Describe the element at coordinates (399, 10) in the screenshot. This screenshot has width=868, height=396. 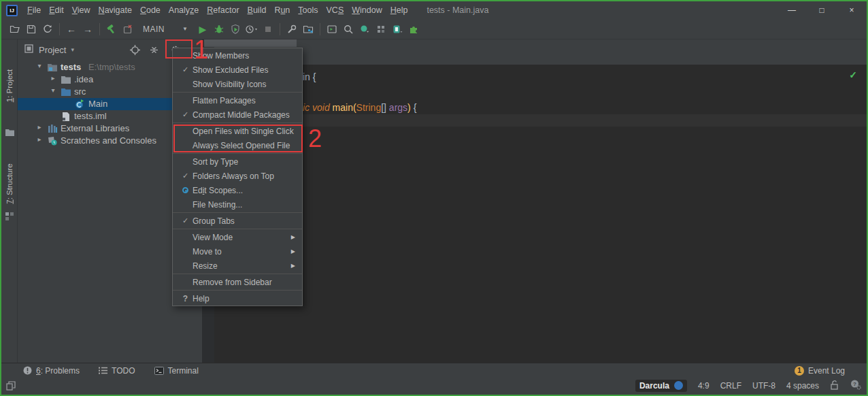
I see `menu-help: Help` at that location.